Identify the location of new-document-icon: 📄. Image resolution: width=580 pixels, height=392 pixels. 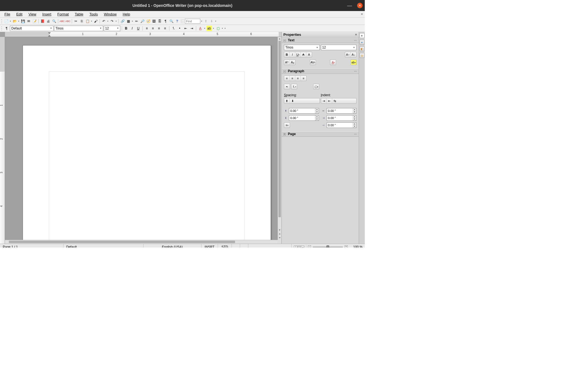
(6, 21).